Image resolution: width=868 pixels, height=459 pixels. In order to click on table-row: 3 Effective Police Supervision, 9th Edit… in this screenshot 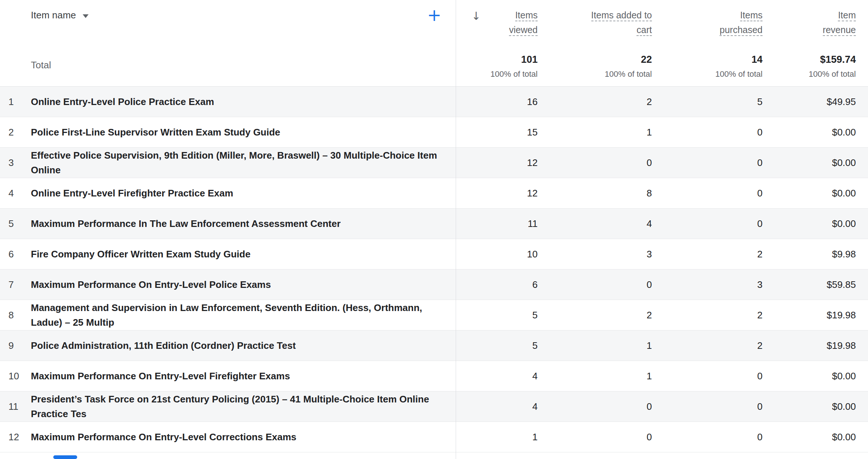, I will do `click(434, 163)`.